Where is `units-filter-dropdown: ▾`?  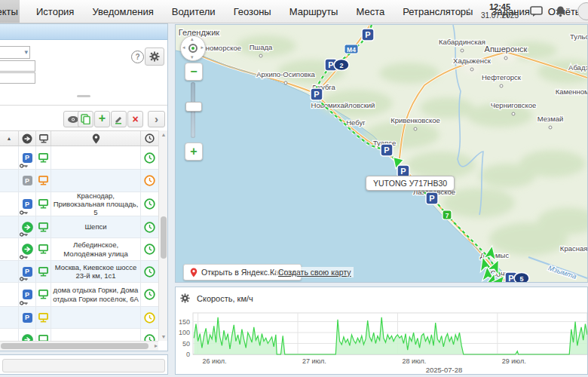 units-filter-dropdown: ▾ is located at coordinates (15, 53).